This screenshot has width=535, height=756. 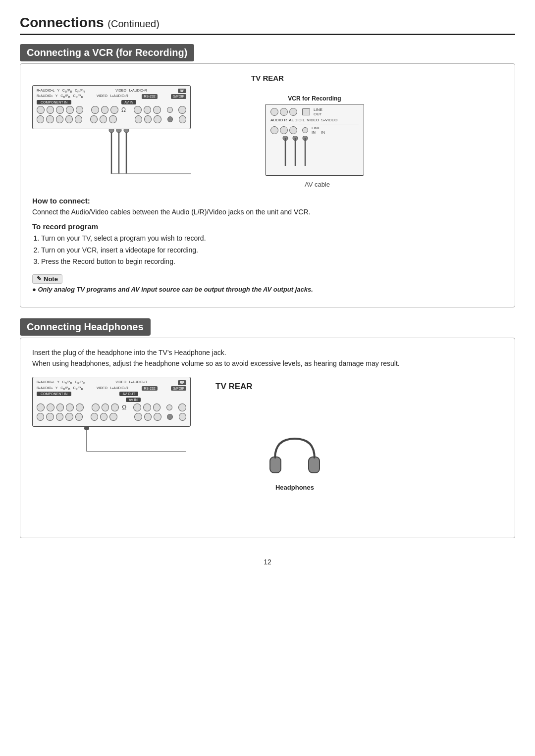 What do you see at coordinates (268, 212) in the screenshot?
I see `how-to-connect-text: Connect the Audio/Video cables between t…` at bounding box center [268, 212].